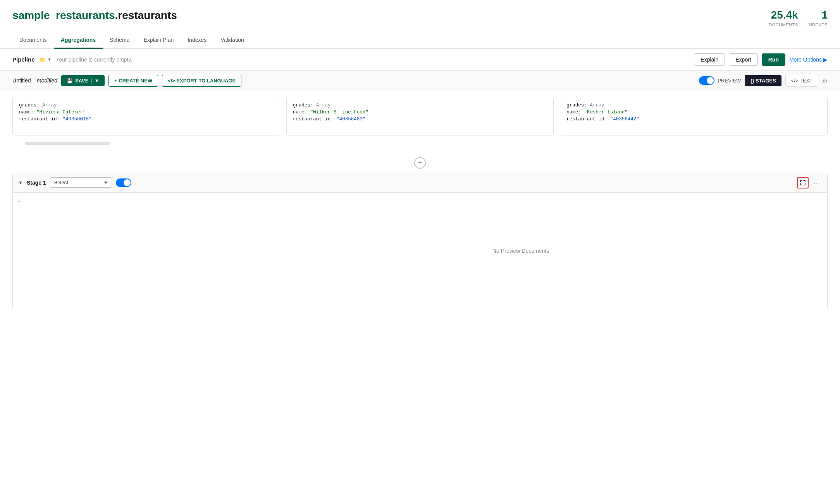  Describe the element at coordinates (127, 81) in the screenshot. I see `stage-toolbar-left: Untitled – modified 💾 SAVE ▼ + CREATE NE…` at that location.